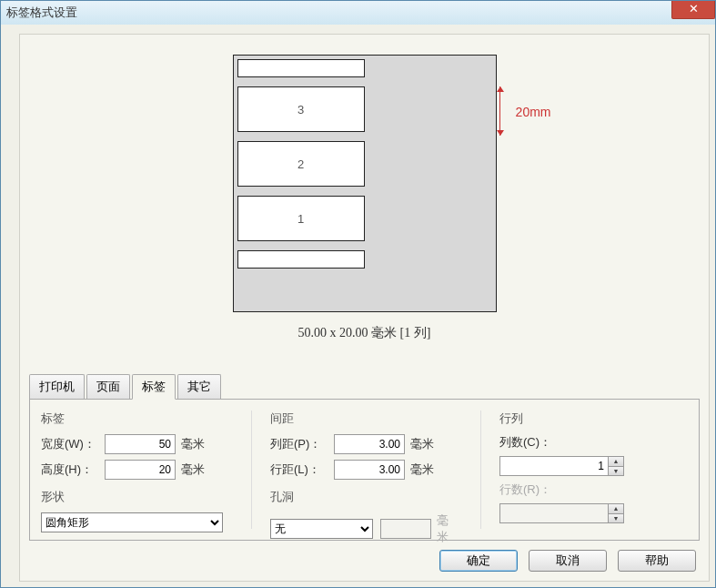  Describe the element at coordinates (302, 470) in the screenshot. I see `rowgap-label: 行距(L)：` at that location.